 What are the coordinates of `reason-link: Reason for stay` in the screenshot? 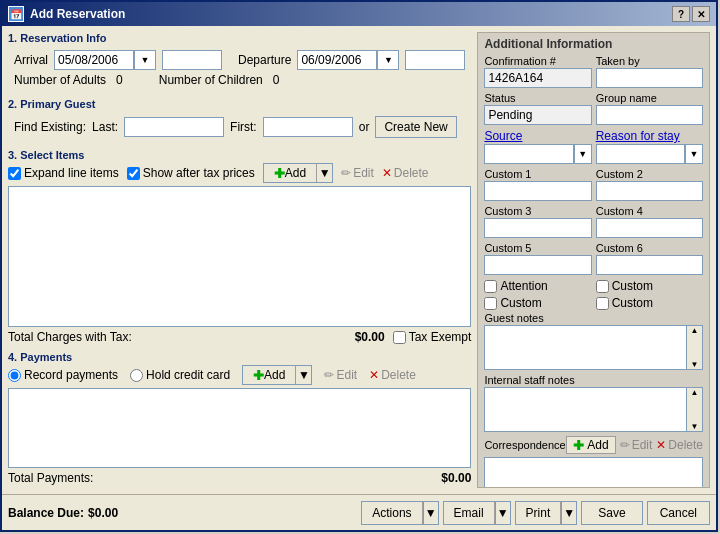 It's located at (650, 136).